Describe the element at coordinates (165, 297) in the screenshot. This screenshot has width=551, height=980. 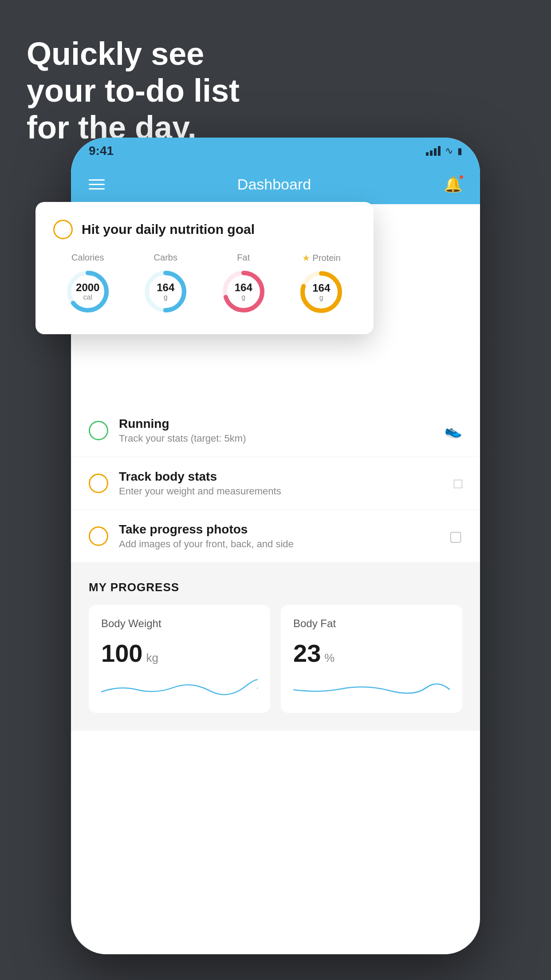
I see `carbs-unit: g` at that location.